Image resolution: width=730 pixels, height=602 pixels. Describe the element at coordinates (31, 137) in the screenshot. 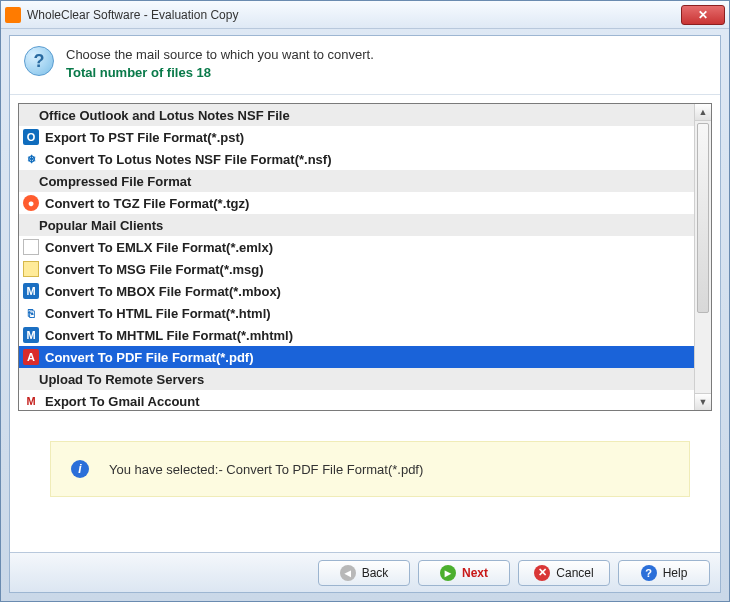

I see `pst-icon: O` at that location.